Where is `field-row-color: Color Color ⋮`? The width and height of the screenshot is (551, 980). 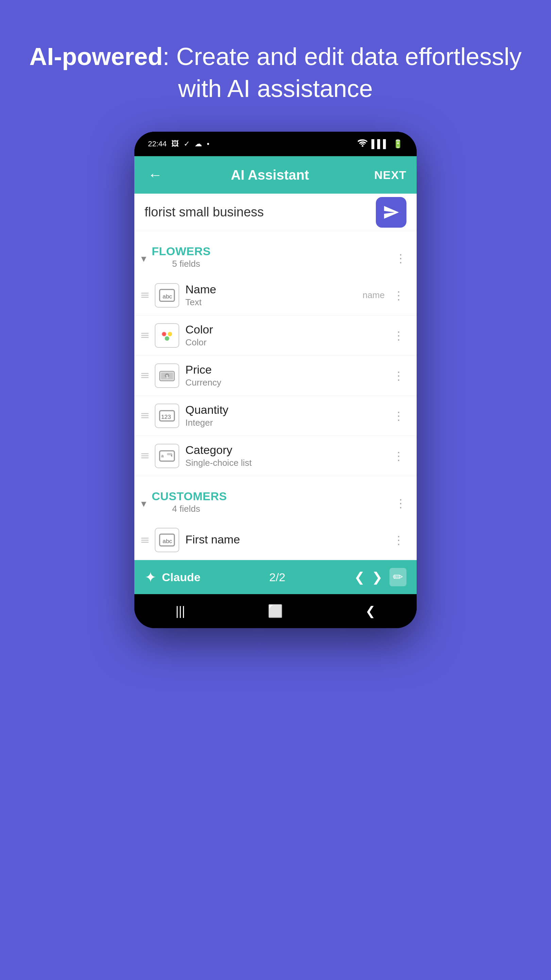 field-row-color: Color Color ⋮ is located at coordinates (275, 336).